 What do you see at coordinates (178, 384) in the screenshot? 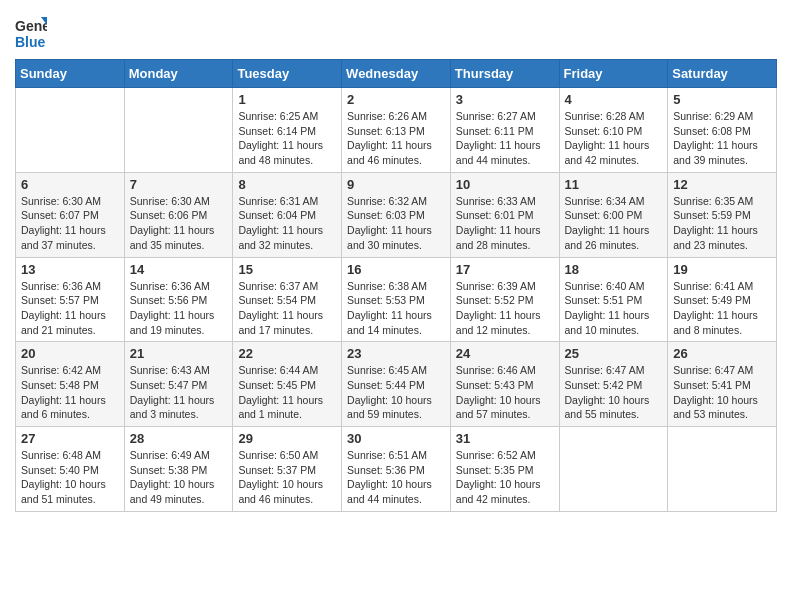
I see `calendar-cell: 21Sunrise: 6:43 AMSunset: 5:47 PMDayligh…` at bounding box center [178, 384].